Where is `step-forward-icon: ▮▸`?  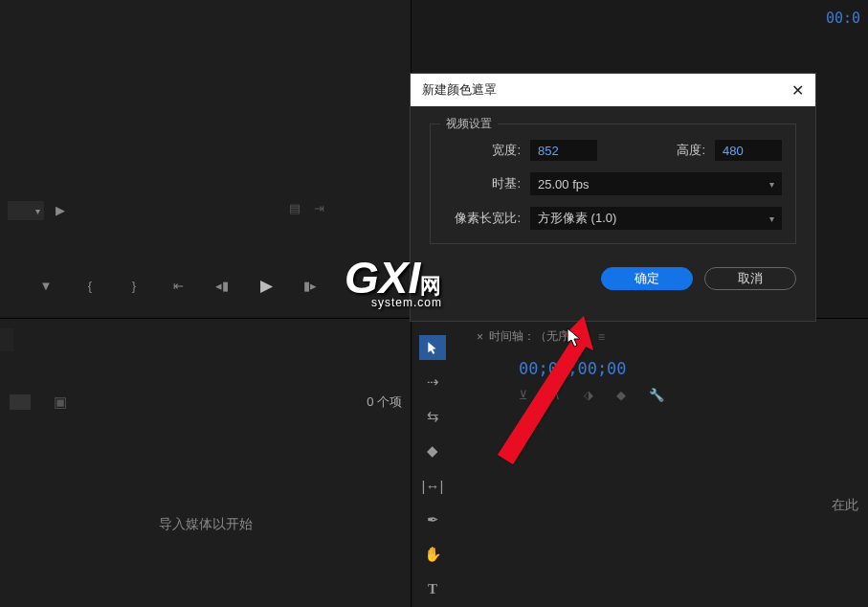
step-forward-icon: ▮▸ is located at coordinates (310, 285).